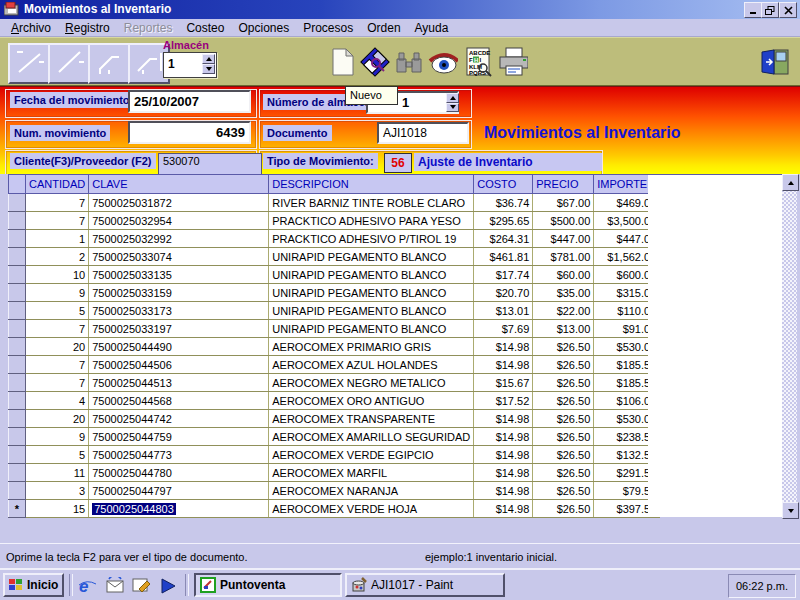 The height and width of the screenshot is (600, 800). I want to click on menu-archivo: Archivo, so click(31, 28).